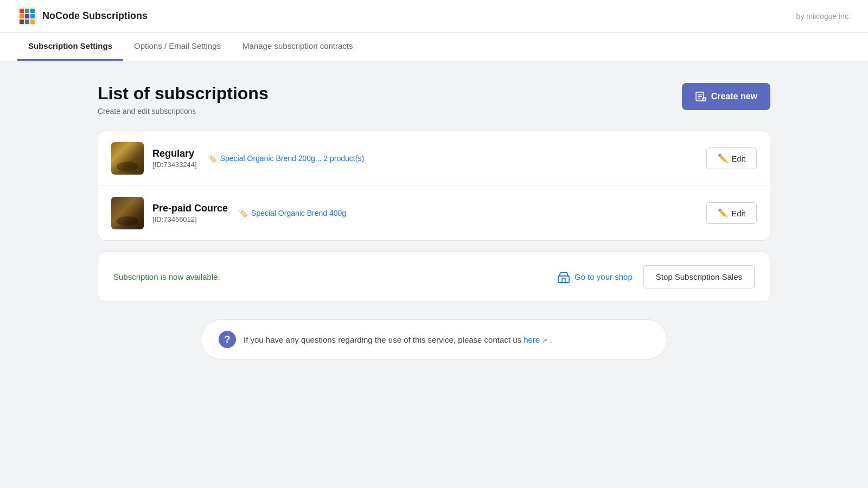 This screenshot has height=488, width=868. What do you see at coordinates (551, 339) in the screenshot?
I see `help-suffix: .` at bounding box center [551, 339].